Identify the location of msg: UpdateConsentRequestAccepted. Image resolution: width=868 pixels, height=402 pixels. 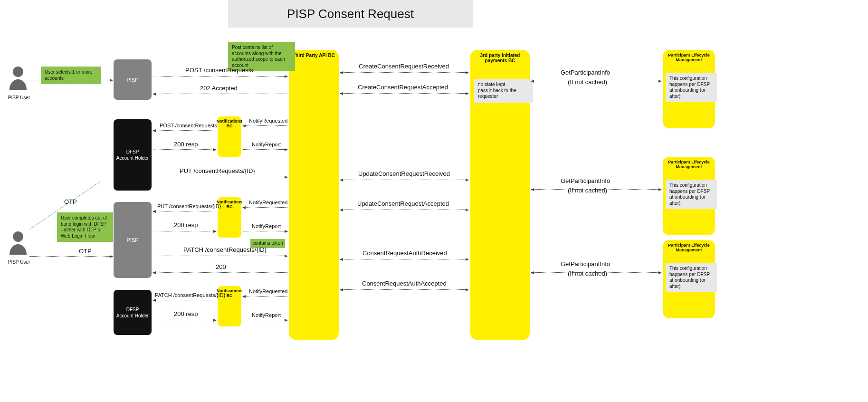
(403, 203).